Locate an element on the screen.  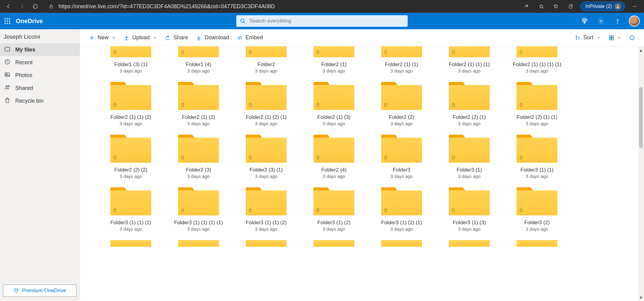
favorites-button is located at coordinates (556, 6).